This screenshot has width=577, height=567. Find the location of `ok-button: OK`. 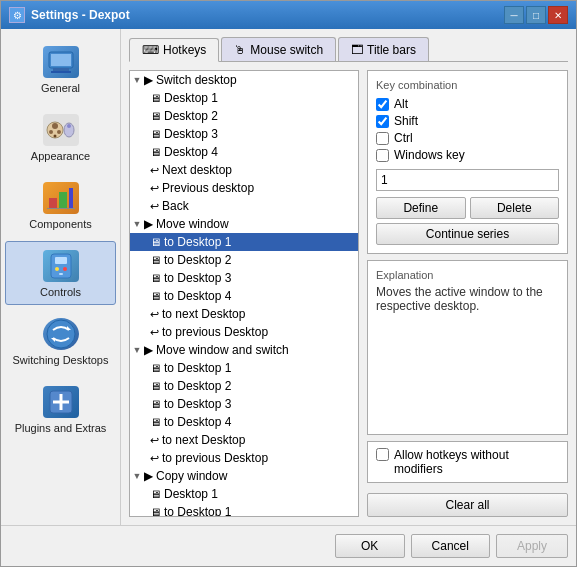

ok-button: OK is located at coordinates (370, 546).